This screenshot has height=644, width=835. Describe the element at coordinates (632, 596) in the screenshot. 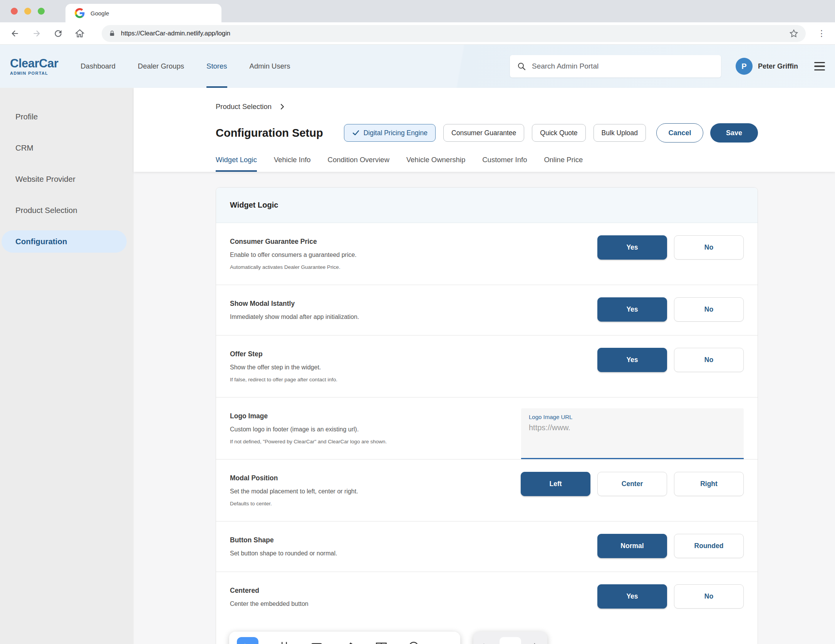

I see `centered-yes-button: Yes` at that location.